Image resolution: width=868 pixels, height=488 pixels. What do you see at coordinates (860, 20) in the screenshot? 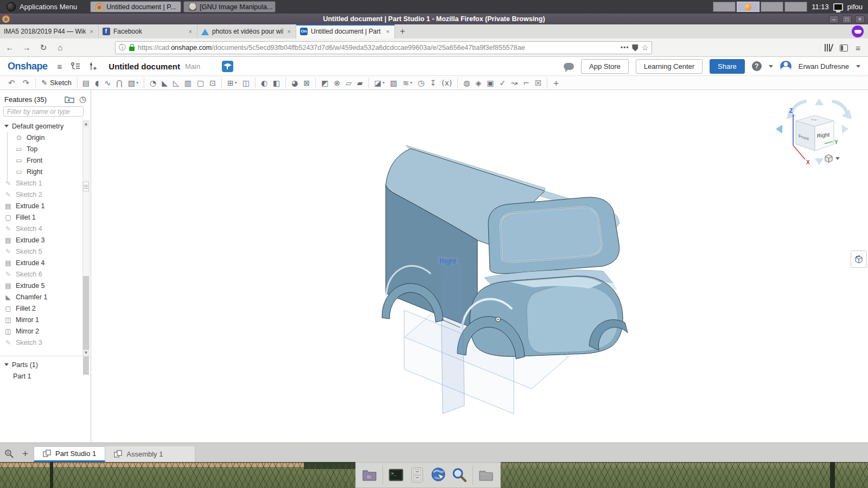
I see `close-button: ×` at bounding box center [860, 20].